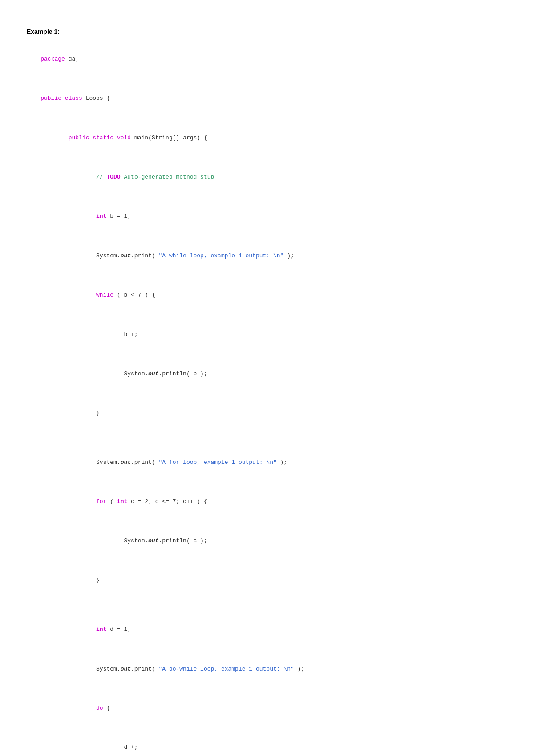 The height and width of the screenshot is (756, 534). What do you see at coordinates (98, 413) in the screenshot?
I see `brace-close1: }` at bounding box center [98, 413].